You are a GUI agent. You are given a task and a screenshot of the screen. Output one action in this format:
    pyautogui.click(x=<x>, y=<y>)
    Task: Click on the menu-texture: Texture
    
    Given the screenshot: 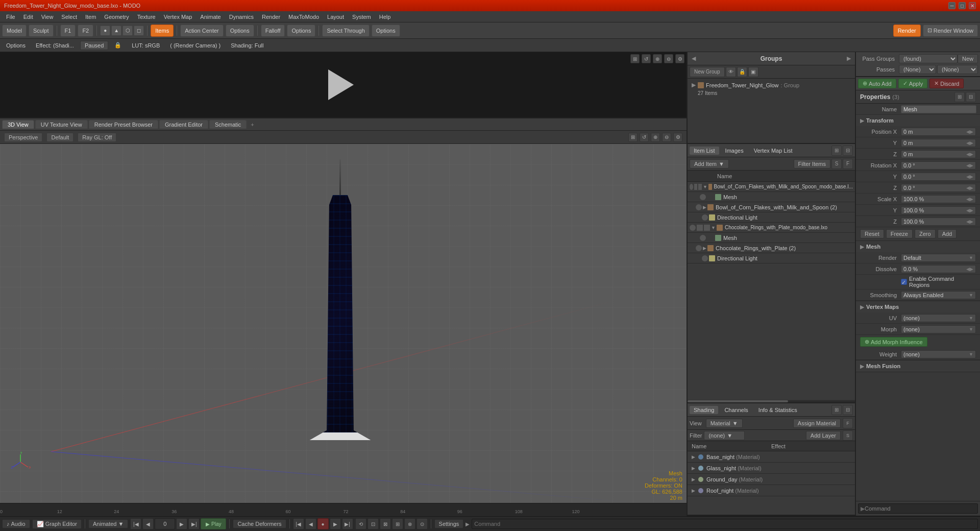 What is the action you would take?
    pyautogui.click(x=146, y=17)
    